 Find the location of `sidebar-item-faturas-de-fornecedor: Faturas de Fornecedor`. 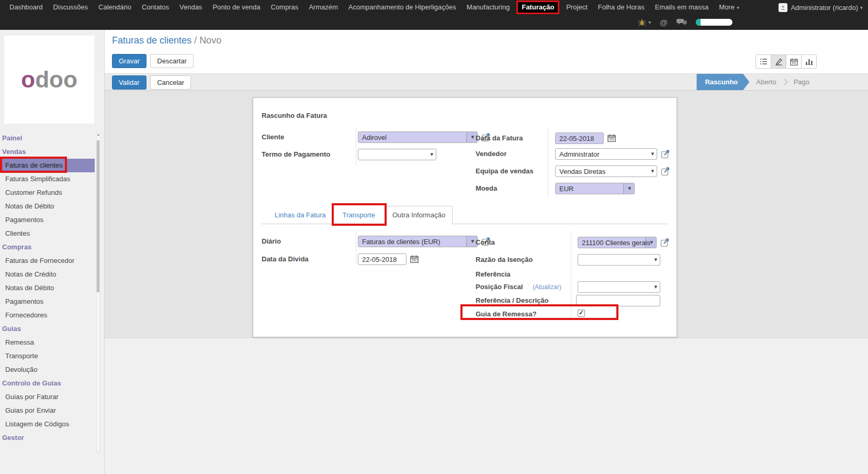

sidebar-item-faturas-de-fornecedor: Faturas de Fornecedor is located at coordinates (47, 261).